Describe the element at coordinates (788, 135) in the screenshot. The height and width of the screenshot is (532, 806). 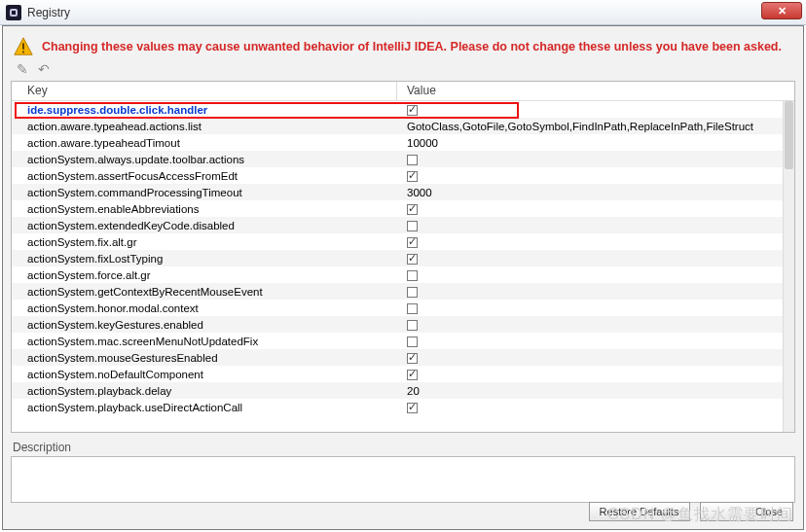
I see `scrollbar-thumb` at that location.